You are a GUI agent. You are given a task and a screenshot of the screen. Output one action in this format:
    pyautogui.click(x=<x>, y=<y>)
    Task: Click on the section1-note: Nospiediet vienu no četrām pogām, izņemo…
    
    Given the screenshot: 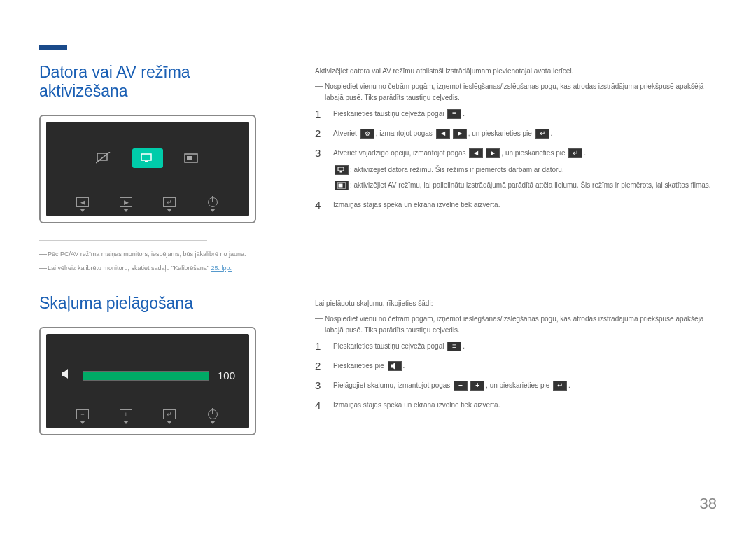 What is the action you would take?
    pyautogui.click(x=516, y=92)
    